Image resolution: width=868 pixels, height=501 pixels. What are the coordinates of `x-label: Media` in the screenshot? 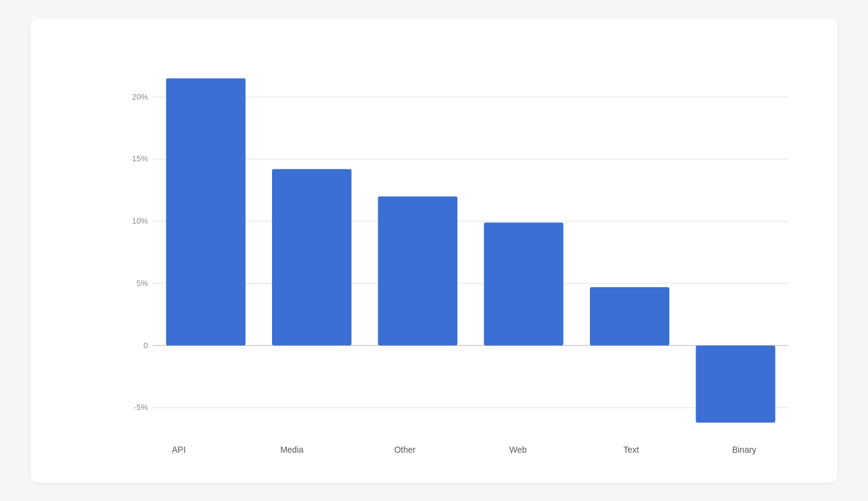 It's located at (292, 450).